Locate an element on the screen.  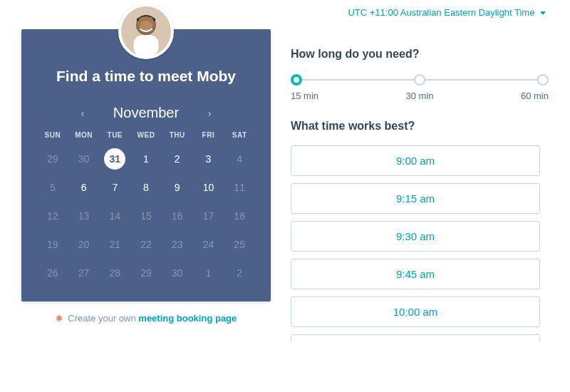
calendar-day: 10 is located at coordinates (209, 187).